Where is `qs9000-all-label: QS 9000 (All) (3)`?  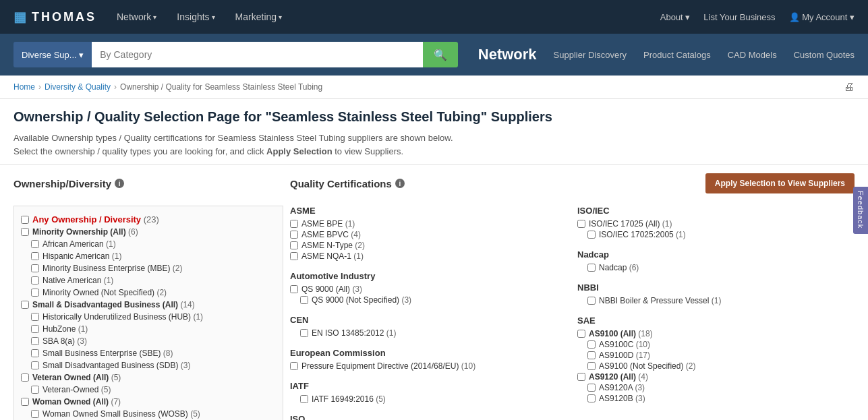 qs9000-all-label: QS 9000 (All) (3) is located at coordinates (332, 289).